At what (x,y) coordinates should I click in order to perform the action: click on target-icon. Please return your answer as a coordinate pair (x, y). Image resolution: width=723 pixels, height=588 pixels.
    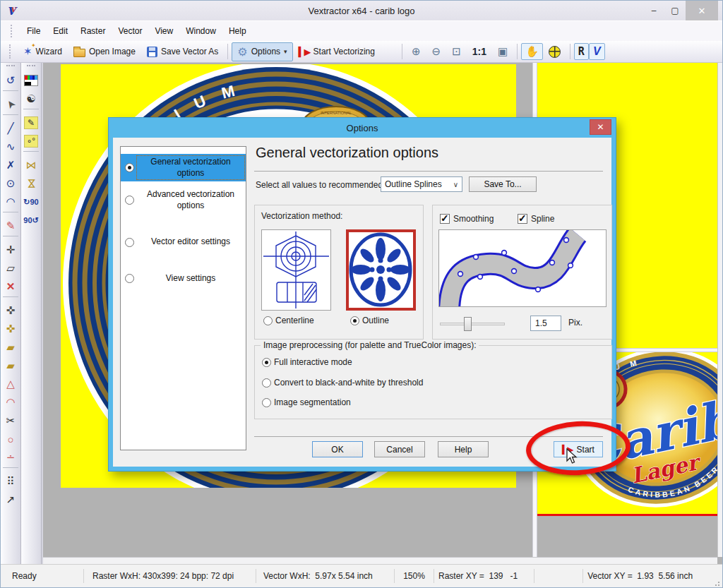
    Looking at the image, I should click on (555, 52).